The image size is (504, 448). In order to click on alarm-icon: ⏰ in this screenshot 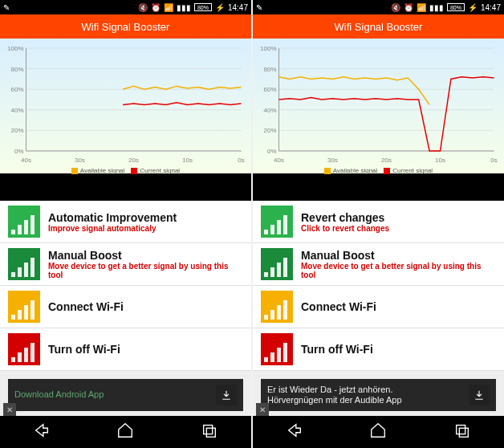, I will do `click(156, 8)`.